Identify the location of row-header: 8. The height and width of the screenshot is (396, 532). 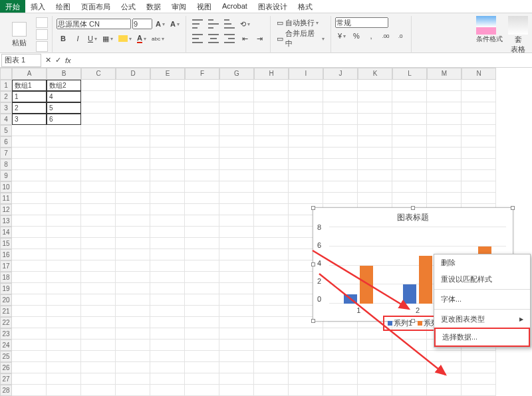
(6, 165).